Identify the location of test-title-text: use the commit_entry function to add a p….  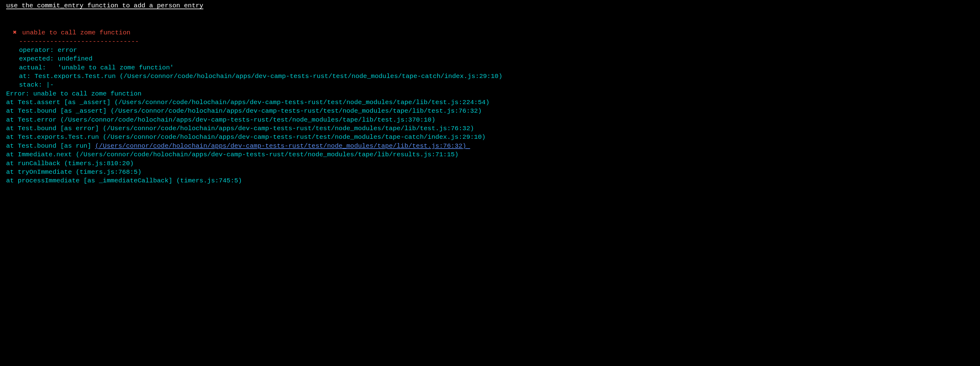
(105, 6).